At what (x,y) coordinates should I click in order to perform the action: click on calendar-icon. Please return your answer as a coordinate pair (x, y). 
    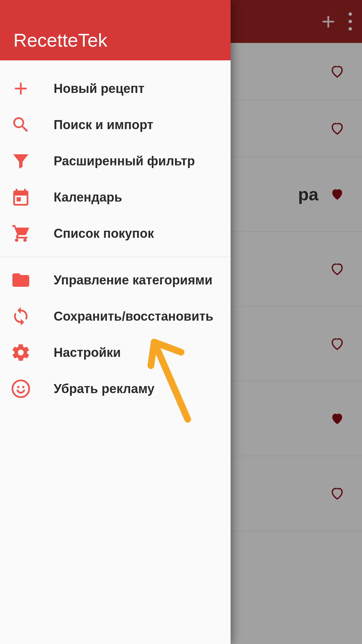
    Looking at the image, I should click on (21, 197).